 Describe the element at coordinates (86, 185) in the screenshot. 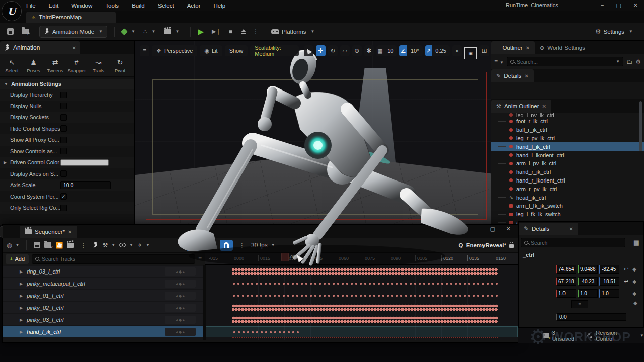

I see `setting-input` at that location.